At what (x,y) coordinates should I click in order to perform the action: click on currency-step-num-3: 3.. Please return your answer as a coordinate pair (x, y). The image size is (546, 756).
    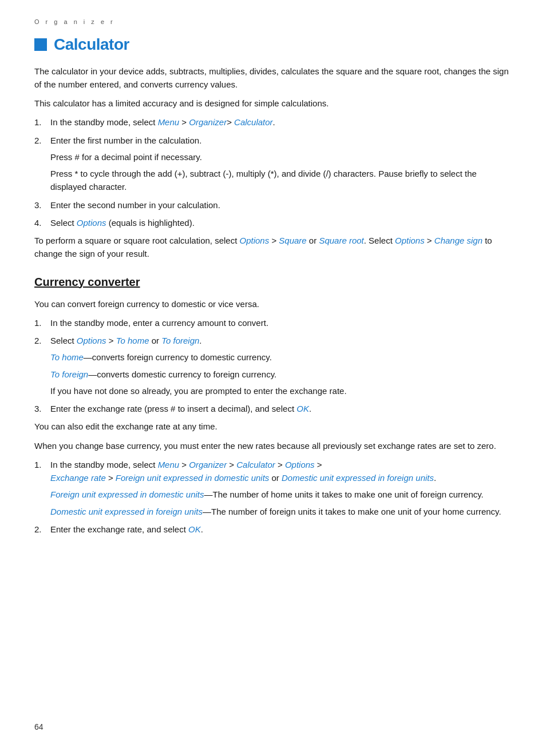
    Looking at the image, I should click on (41, 408).